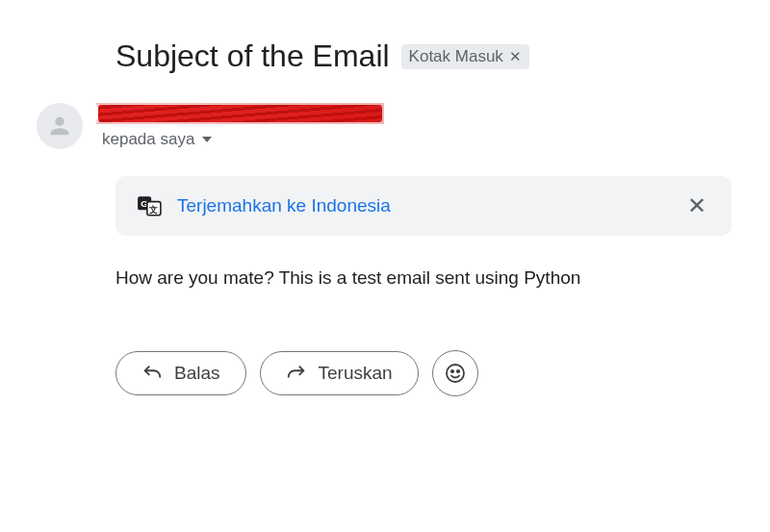  What do you see at coordinates (339, 373) in the screenshot?
I see `forward-button: Teruskan` at bounding box center [339, 373].